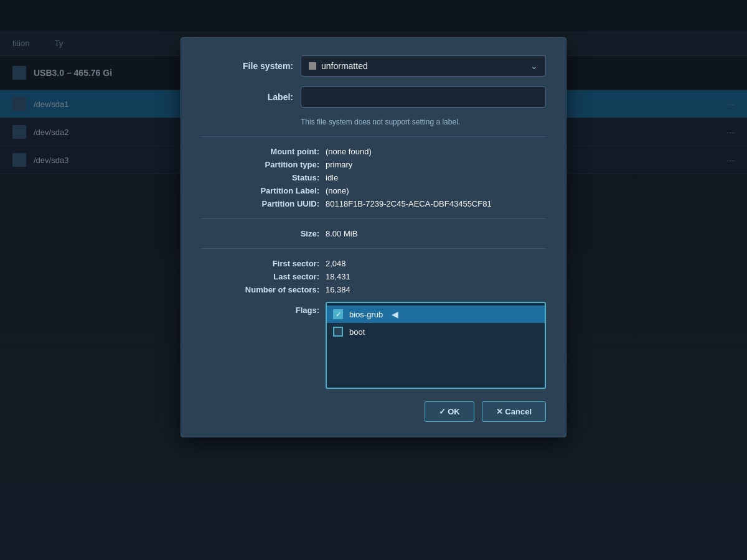  I want to click on first-sector-row: First sector: 2,048, so click(374, 264).